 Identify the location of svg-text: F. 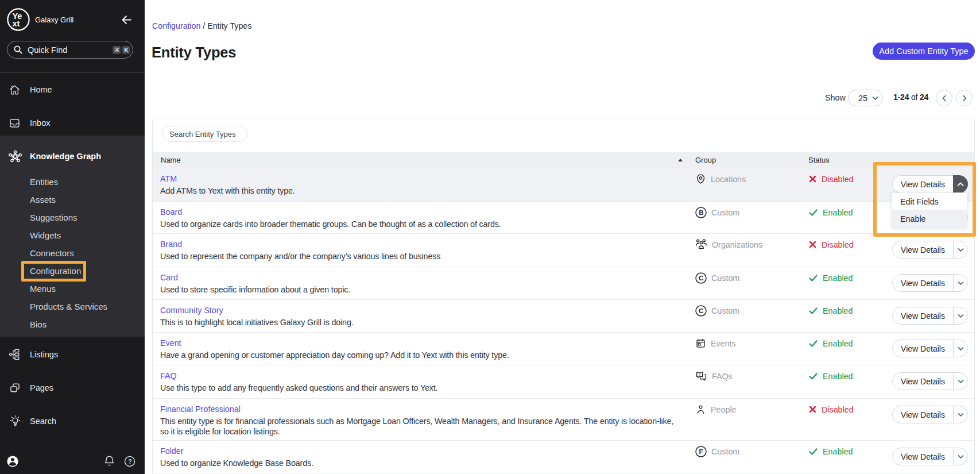
(702, 452).